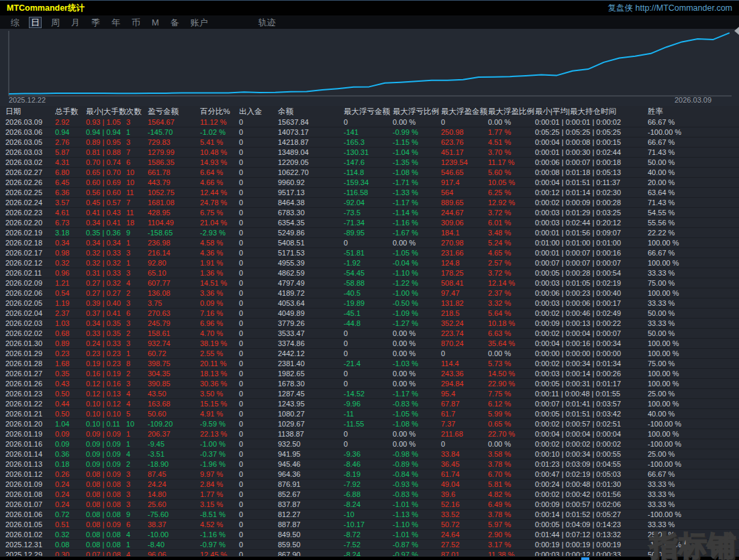  I want to click on table-row: 2026.01.140.360.09 | 0.094-3.51-0.37 %09…, so click(372, 455).